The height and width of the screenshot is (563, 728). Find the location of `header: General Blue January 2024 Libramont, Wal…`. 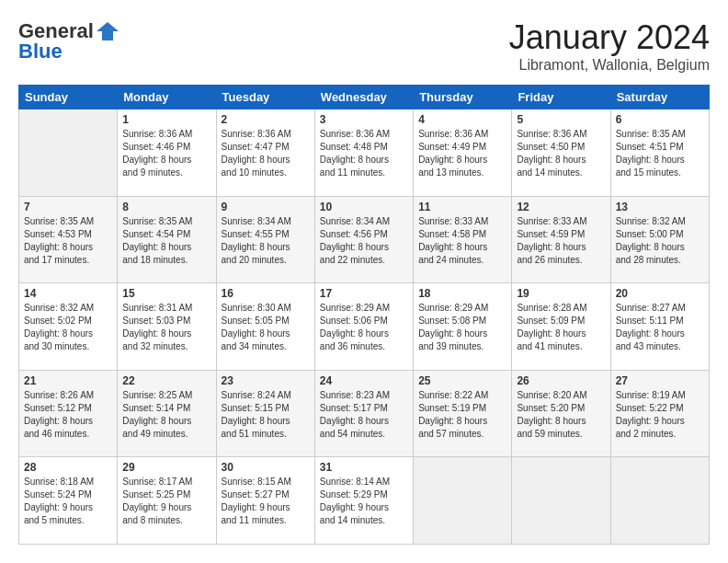

header: General Blue January 2024 Libramont, Wal… is located at coordinates (364, 46).